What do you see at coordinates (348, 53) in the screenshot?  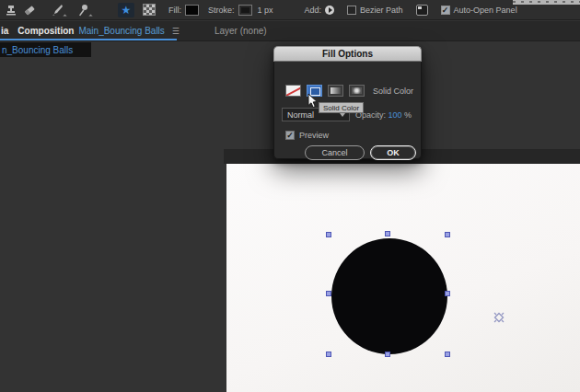 I see `dialog-title: Fill Options` at bounding box center [348, 53].